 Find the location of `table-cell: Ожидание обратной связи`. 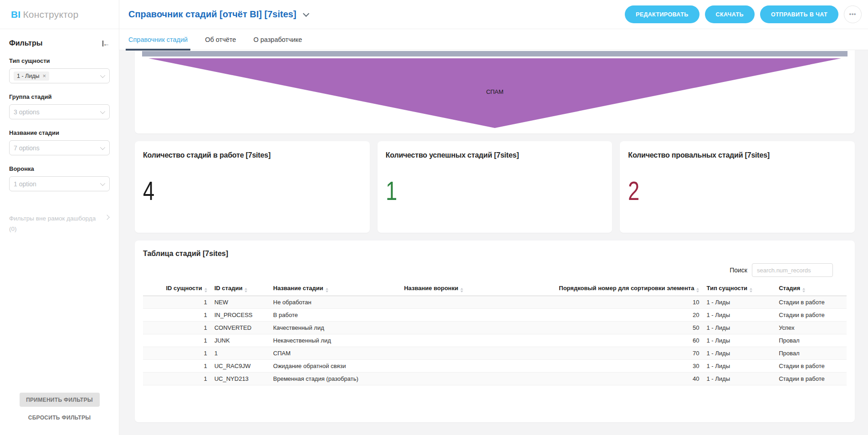

table-cell: Ожидание обратной связи is located at coordinates (335, 366).